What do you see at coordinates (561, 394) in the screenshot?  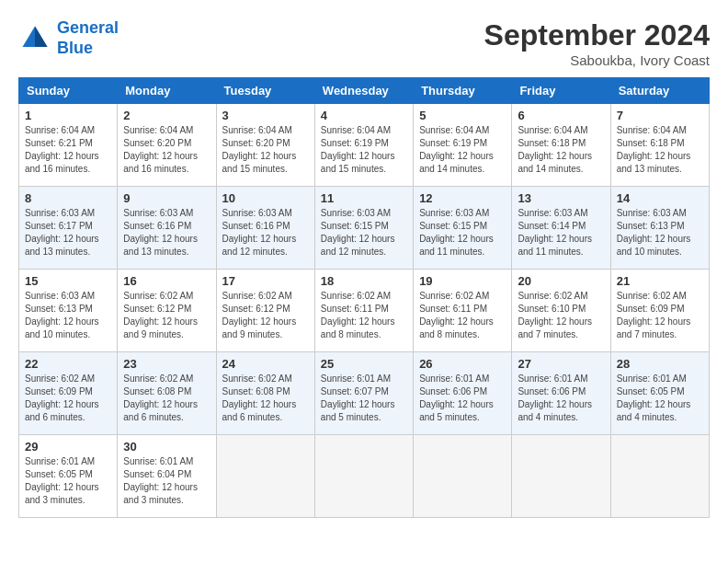 I see `table-row: 27 Sunrise: 6:01 AM Sunset: 6:06 PM Dayl…` at bounding box center [561, 394].